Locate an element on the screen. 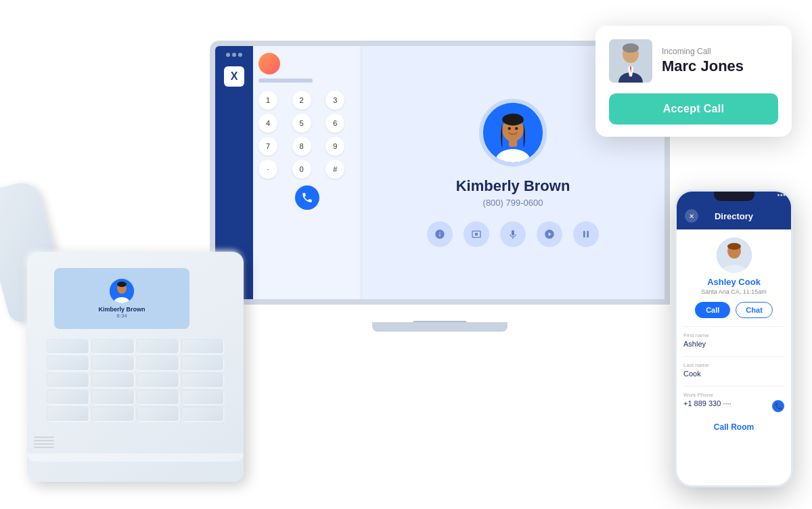  caller-avatar is located at coordinates (631, 61).